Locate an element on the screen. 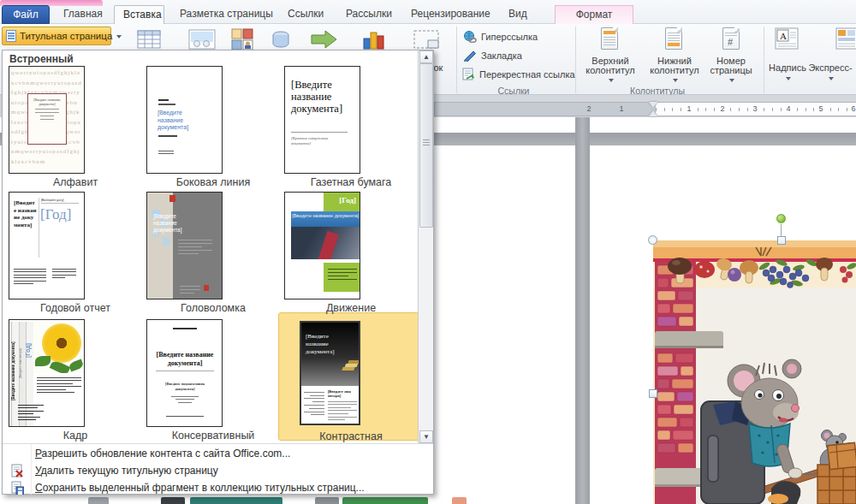 The image size is (856, 504). gallery-item-label: Годовой отчет is located at coordinates (75, 308).